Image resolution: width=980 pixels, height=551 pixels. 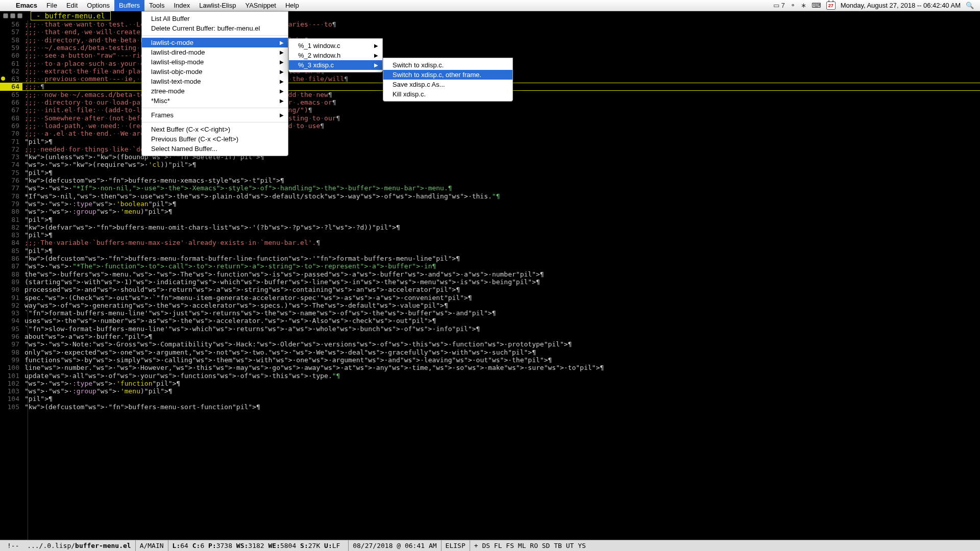 I want to click on mode-lawlist-text: lawlist-text-mode▶, so click(x=215, y=82).